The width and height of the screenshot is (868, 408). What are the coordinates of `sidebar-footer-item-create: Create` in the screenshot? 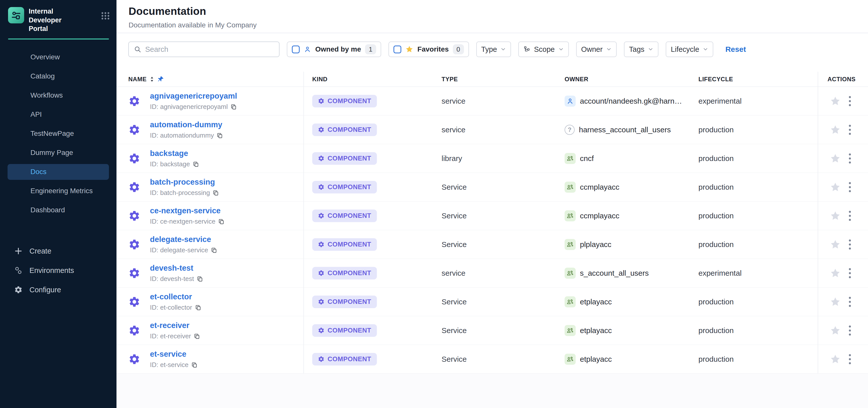 It's located at (58, 251).